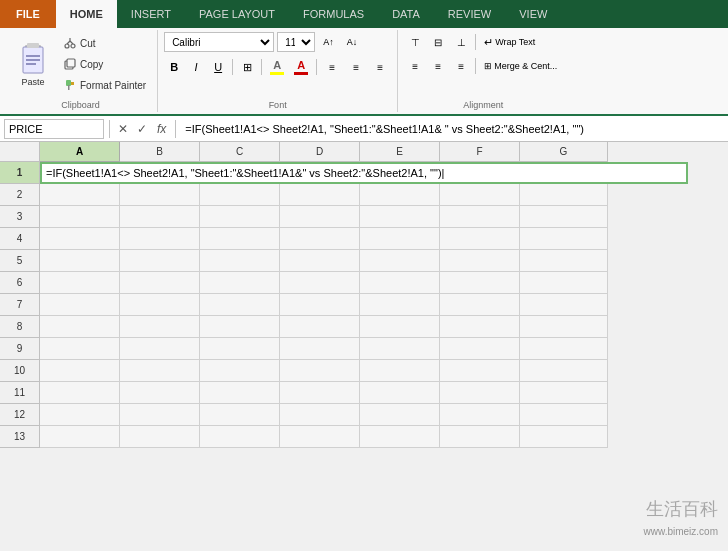  Describe the element at coordinates (20, 371) in the screenshot. I see `row-header-10: 10` at that location.